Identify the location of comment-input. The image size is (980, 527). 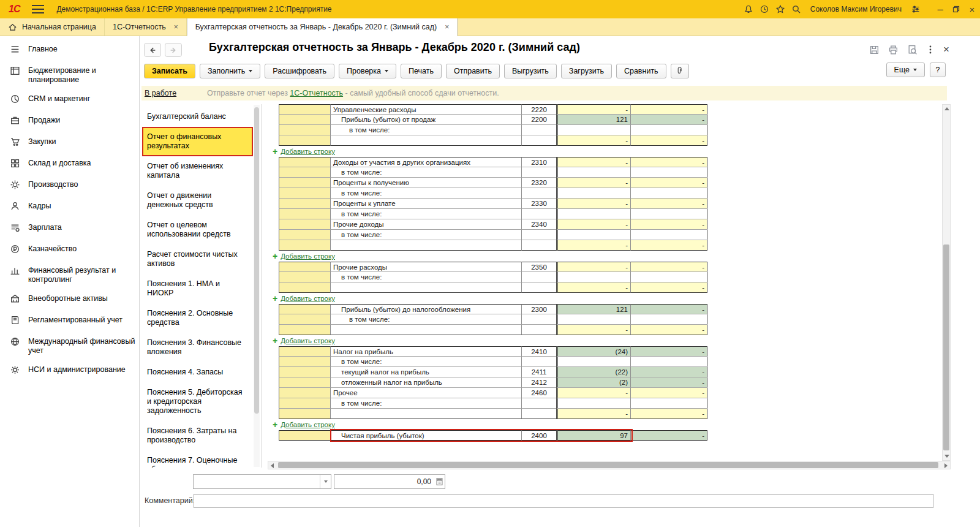
(564, 501).